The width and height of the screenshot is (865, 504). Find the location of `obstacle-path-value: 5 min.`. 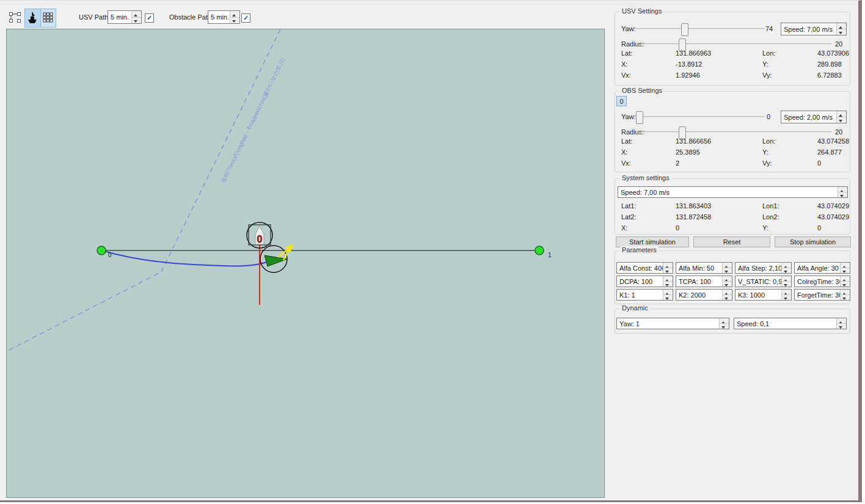

obstacle-path-value: 5 min. is located at coordinates (219, 17).